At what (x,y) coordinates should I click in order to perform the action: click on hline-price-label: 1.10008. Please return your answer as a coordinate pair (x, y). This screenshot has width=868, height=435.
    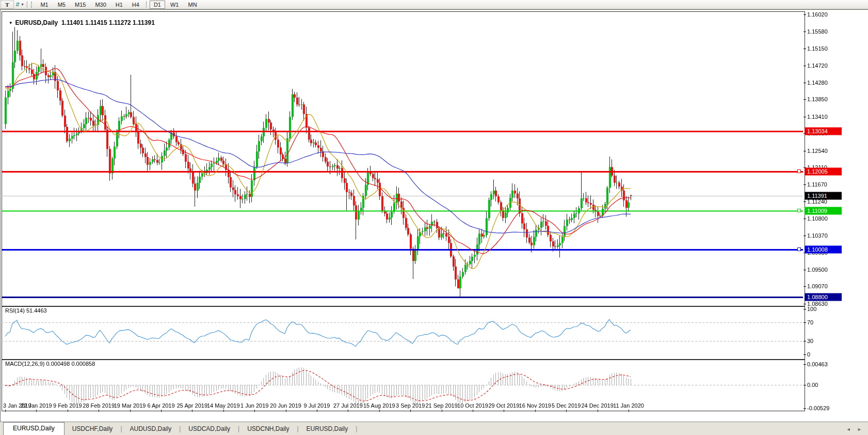
    Looking at the image, I should click on (823, 250).